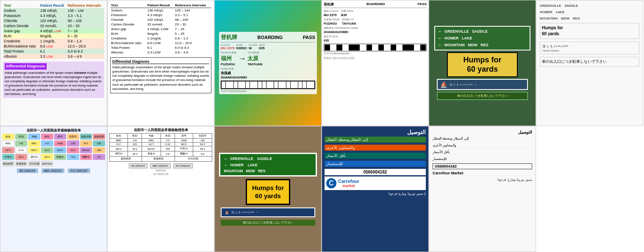 This screenshot has width=644, height=252. What do you see at coordinates (482, 180) in the screenshot?
I see `arabic-bottom-extracted: نسور نورونا وبيارج فرحونا` at bounding box center [482, 180].